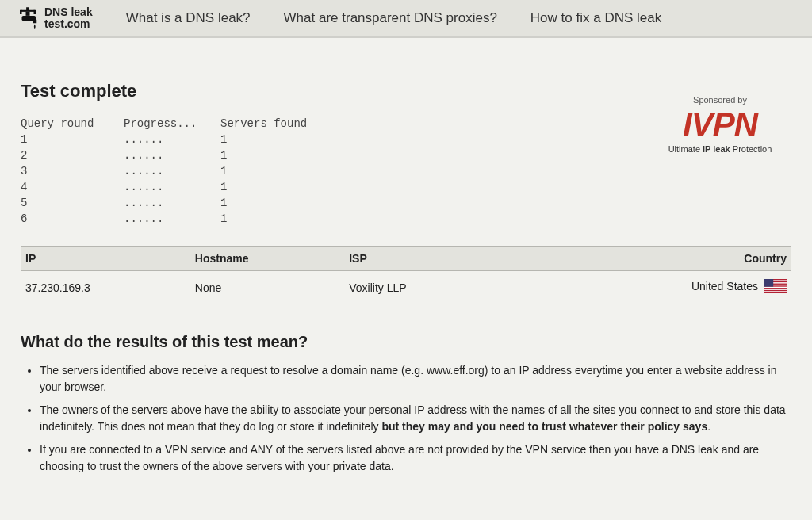 The width and height of the screenshot is (812, 520). I want to click on top-nav-bar: DNS leak test.com What is a DNS leak? Wh…, so click(406, 19).